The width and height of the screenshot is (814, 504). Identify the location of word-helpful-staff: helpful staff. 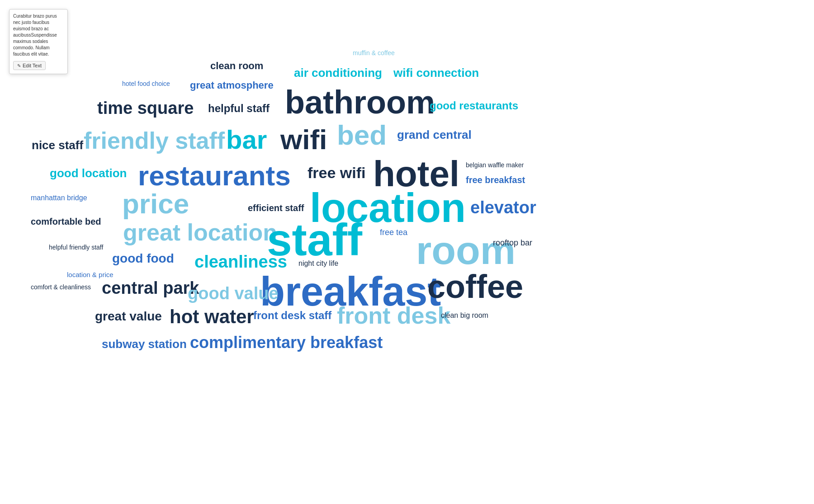
(239, 108).